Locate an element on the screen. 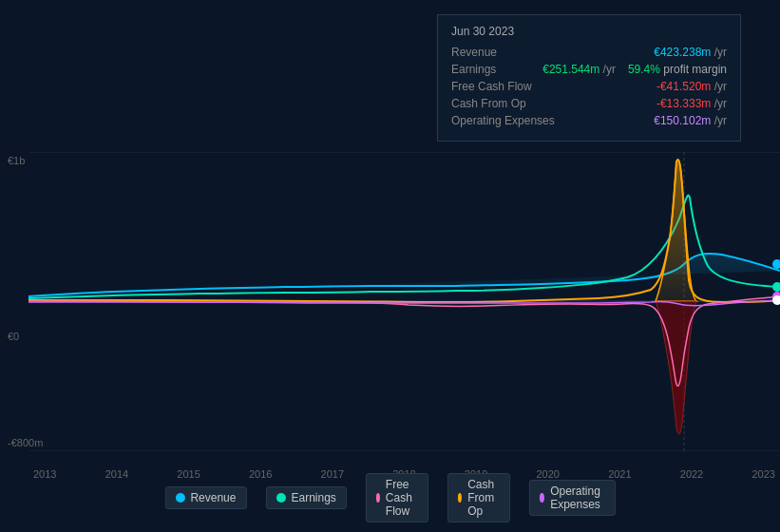 Image resolution: width=780 pixels, height=532 pixels. tooltip-row-opex: Operating Expenses €150.102m /yr is located at coordinates (589, 121).